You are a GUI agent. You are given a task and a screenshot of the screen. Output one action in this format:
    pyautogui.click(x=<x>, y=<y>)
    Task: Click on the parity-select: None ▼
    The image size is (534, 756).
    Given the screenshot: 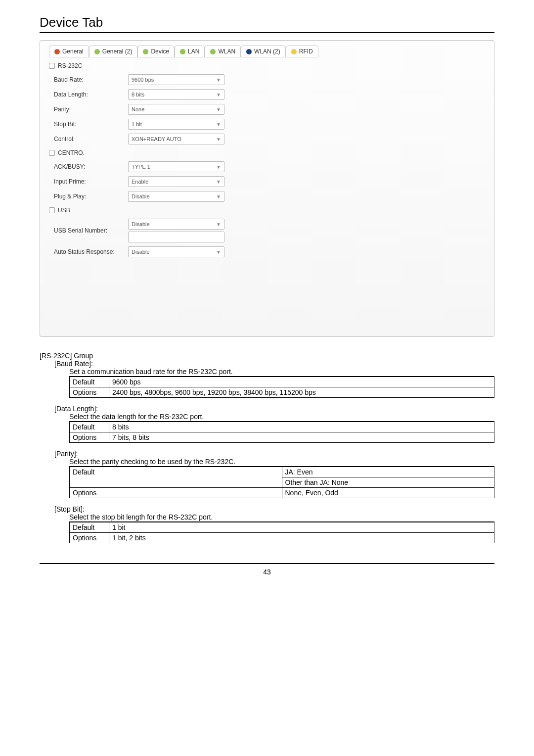 What is the action you would take?
    pyautogui.click(x=176, y=109)
    